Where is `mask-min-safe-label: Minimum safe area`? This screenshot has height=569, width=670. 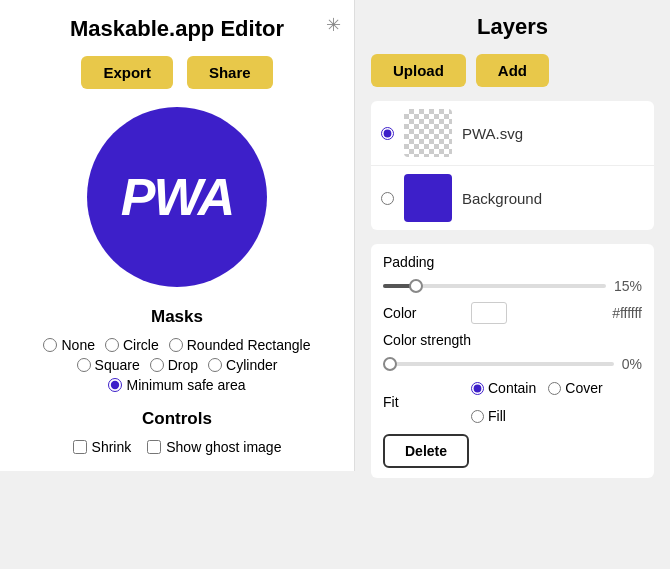 mask-min-safe-label: Minimum safe area is located at coordinates (186, 385).